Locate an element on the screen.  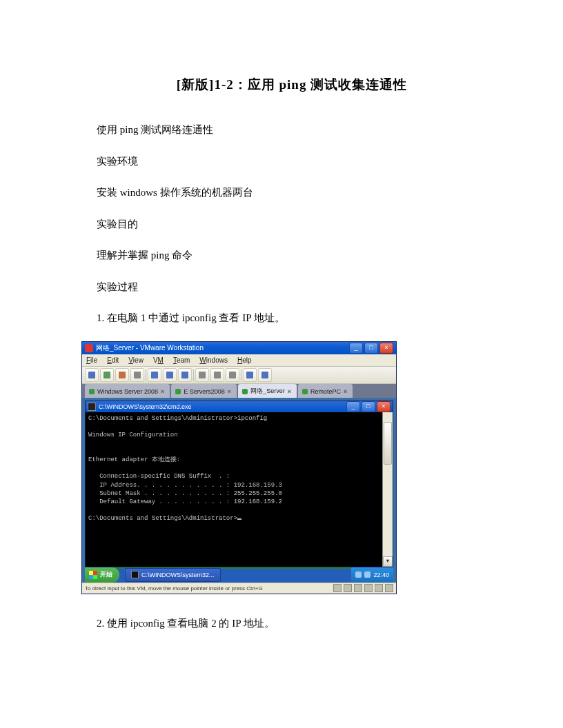
vmware-status-text: To direct input to this VM, move the mou… is located at coordinates (174, 589).